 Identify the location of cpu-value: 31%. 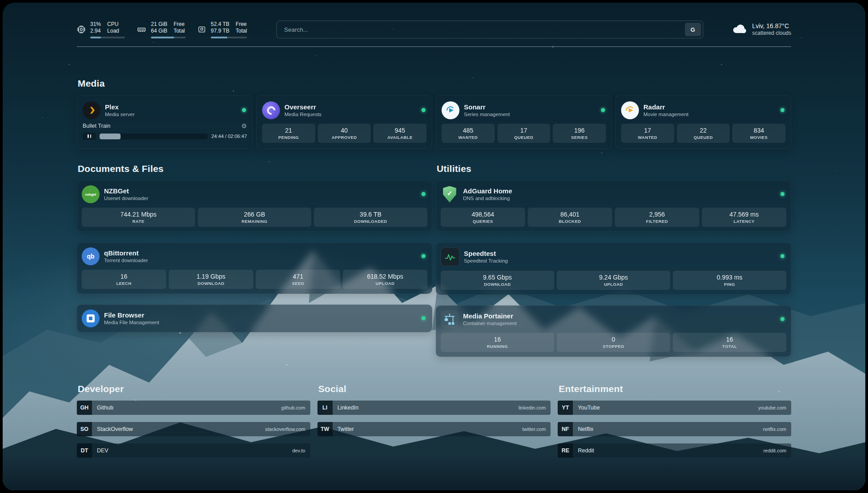
(96, 24).